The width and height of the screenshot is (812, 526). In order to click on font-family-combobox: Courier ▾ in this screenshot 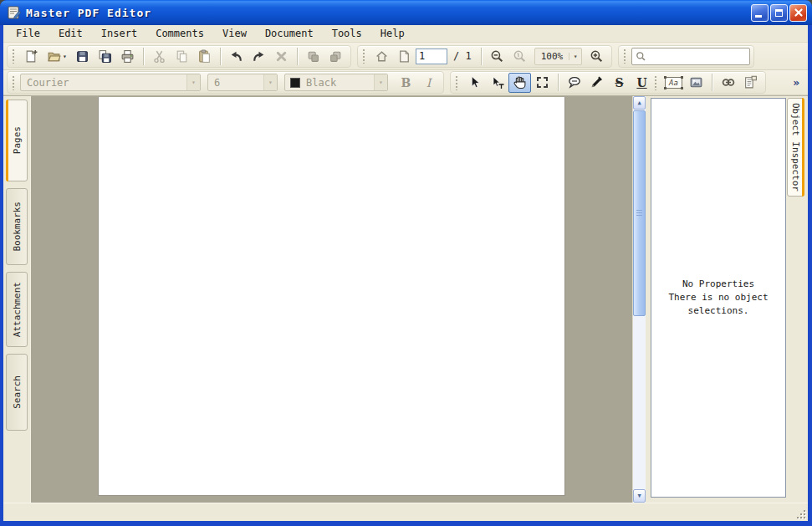, I will do `click(110, 82)`.